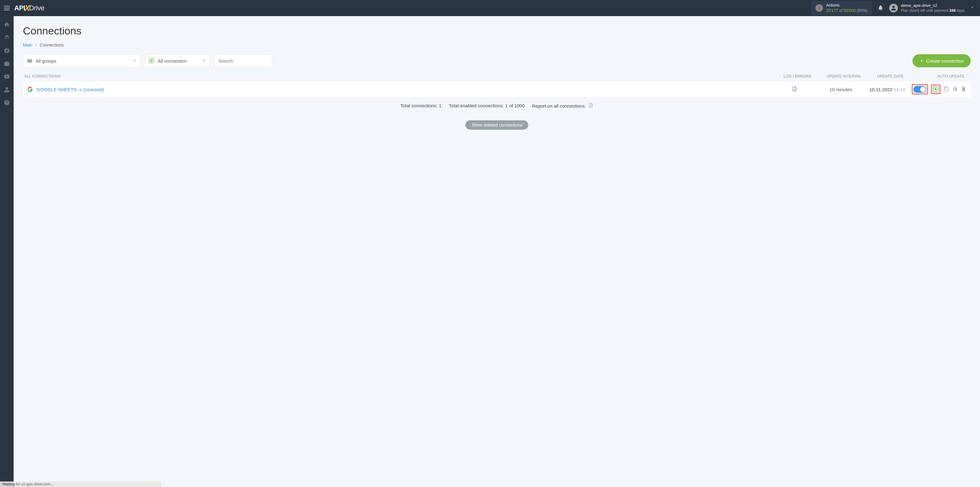 This screenshot has width=980, height=487. What do you see at coordinates (953, 11) in the screenshot?
I see `plan-days: 344` at bounding box center [953, 11].